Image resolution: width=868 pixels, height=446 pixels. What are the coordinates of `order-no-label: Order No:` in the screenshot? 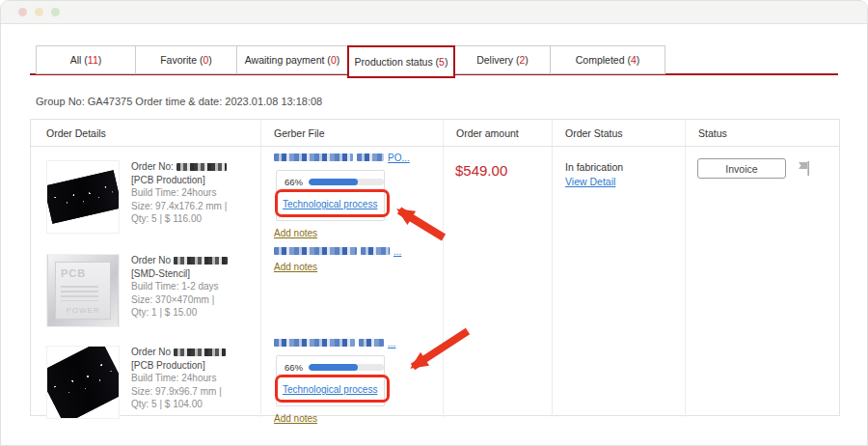 It's located at (152, 166).